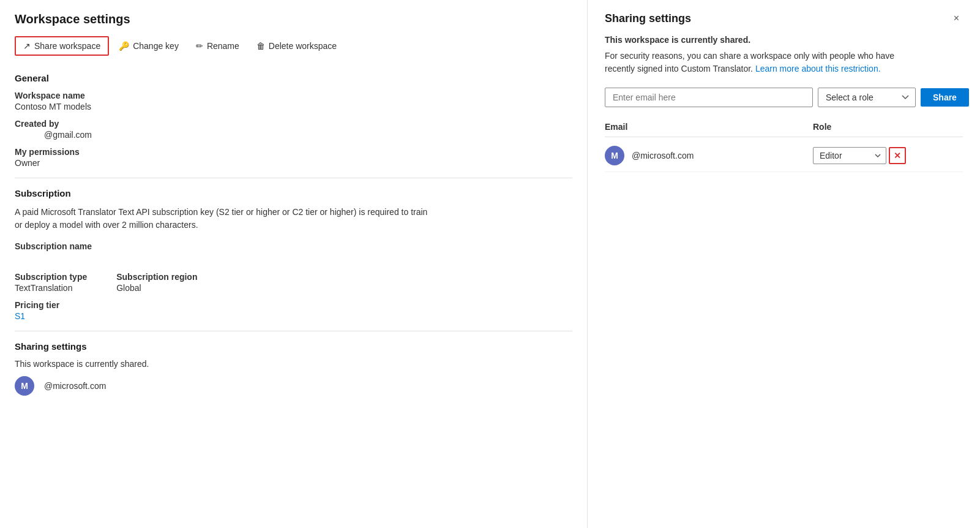  I want to click on share-workspace-button: ↗ Share workspace, so click(62, 46).